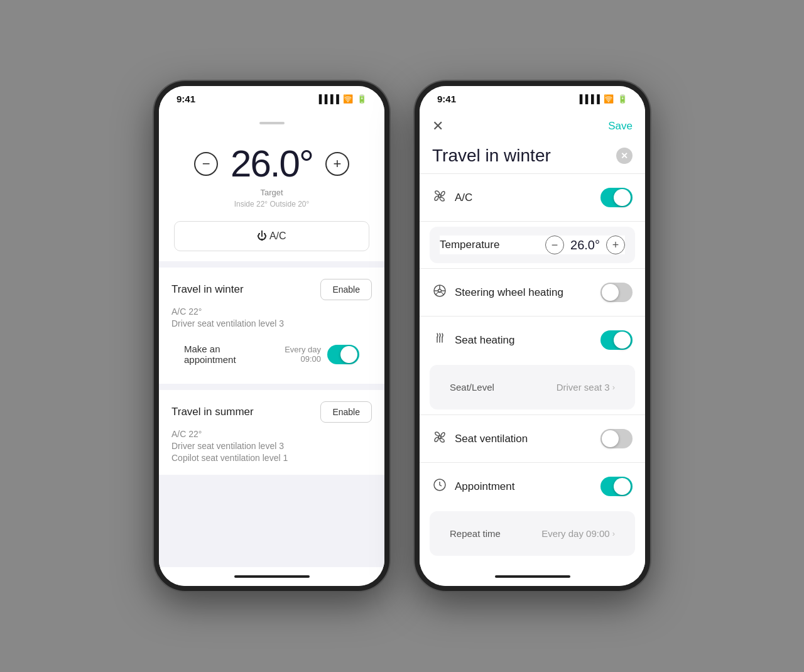  What do you see at coordinates (588, 99) in the screenshot?
I see `right-signal-icon: ▐▐▐▐` at bounding box center [588, 99].